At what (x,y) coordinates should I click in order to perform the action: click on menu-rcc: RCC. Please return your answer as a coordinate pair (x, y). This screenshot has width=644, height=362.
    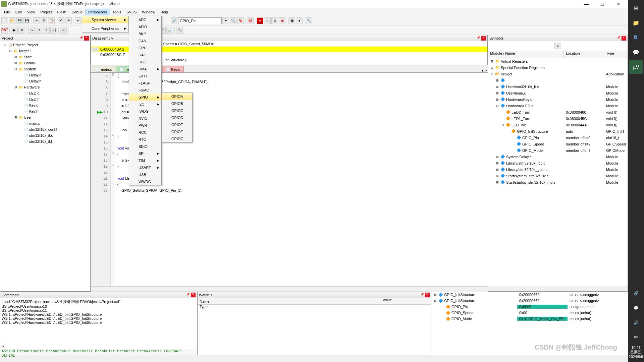
    Looking at the image, I should click on (145, 132).